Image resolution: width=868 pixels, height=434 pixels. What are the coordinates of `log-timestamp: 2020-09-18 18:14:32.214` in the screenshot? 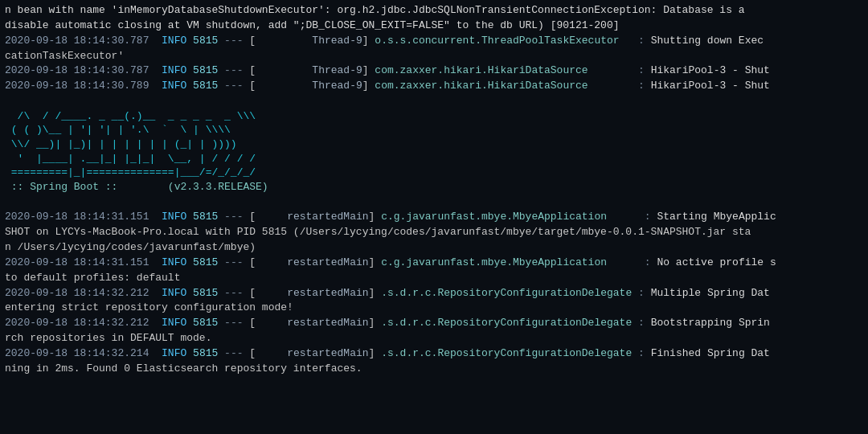 It's located at (77, 354).